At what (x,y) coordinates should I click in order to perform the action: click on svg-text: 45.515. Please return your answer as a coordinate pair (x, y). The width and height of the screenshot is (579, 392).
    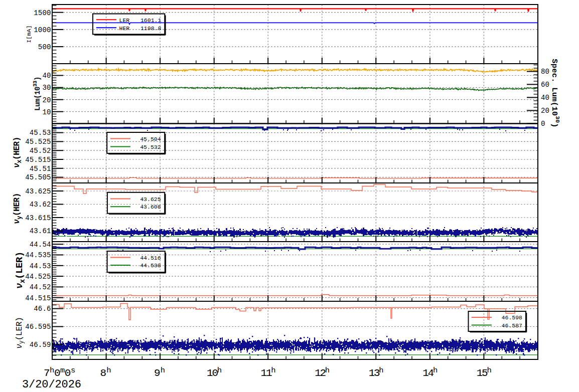
    Looking at the image, I should click on (38, 160).